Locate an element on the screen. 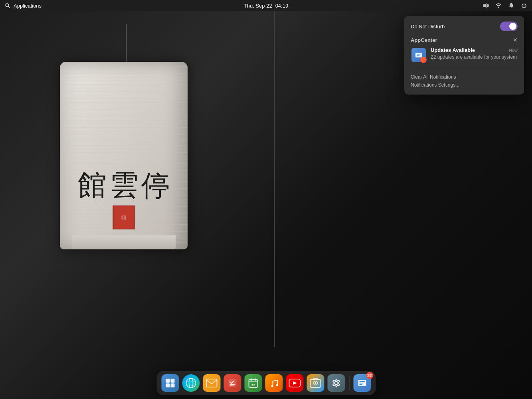 The height and width of the screenshot is (399, 532). notifications-settings-link: Notifications Settings... is located at coordinates (464, 85).